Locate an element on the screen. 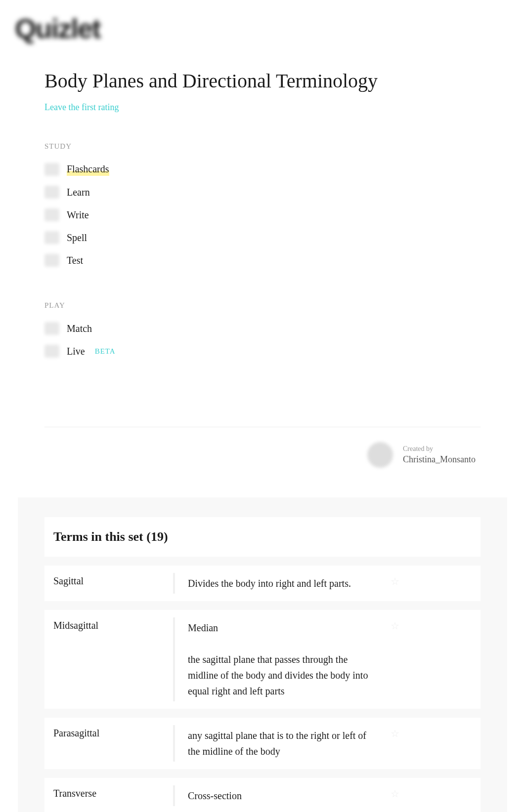  menu-item-test: Test is located at coordinates (262, 260).